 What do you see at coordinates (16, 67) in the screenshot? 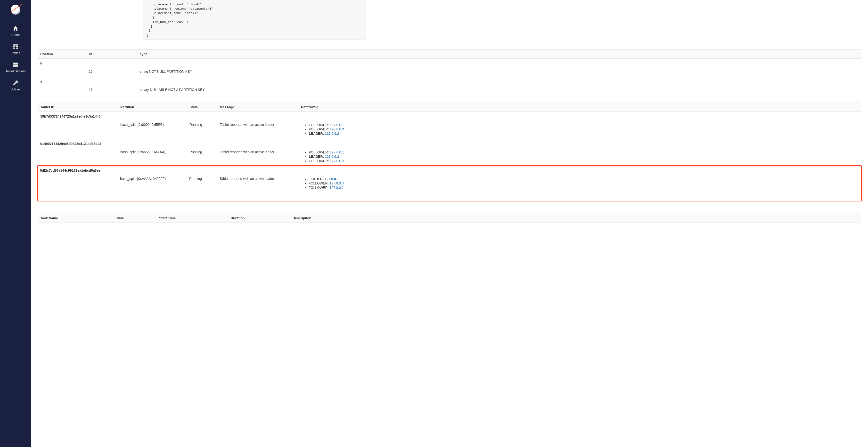
I see `sidebar-item-tablet-servers: Tablet Servers` at bounding box center [16, 67].